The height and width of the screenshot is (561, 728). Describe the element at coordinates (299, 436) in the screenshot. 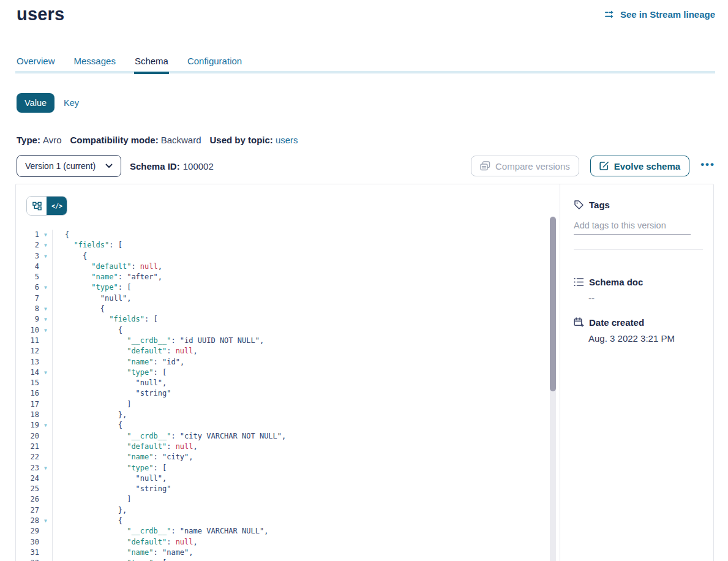

I see `code-text: "__crdb__": "city VARCHAR NOT NULL",` at that location.